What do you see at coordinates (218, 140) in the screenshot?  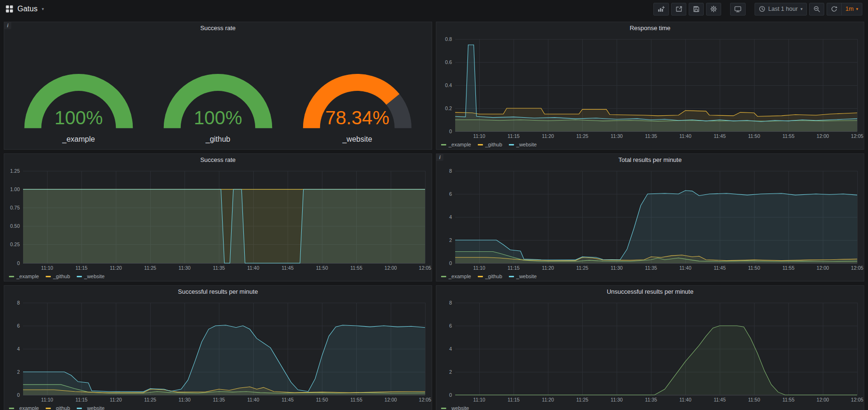 I see `gauge-label: _github` at bounding box center [218, 140].